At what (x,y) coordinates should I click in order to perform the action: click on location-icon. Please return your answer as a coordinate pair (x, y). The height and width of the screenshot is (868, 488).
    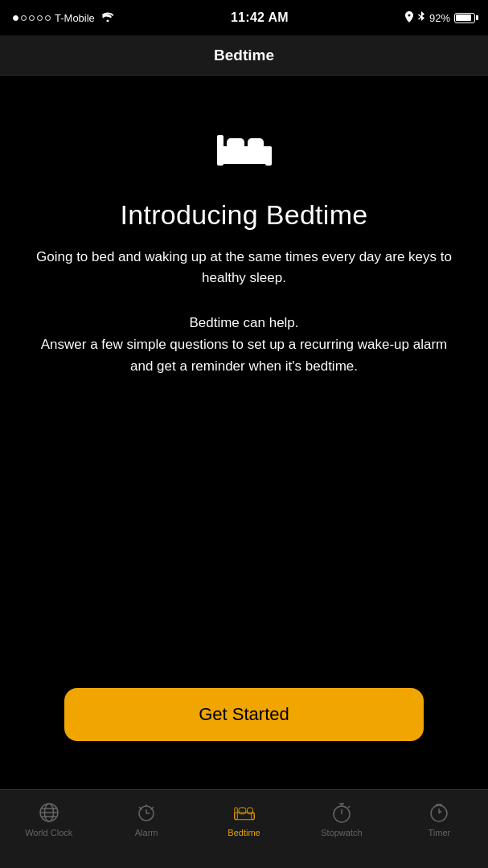
    Looking at the image, I should click on (409, 18).